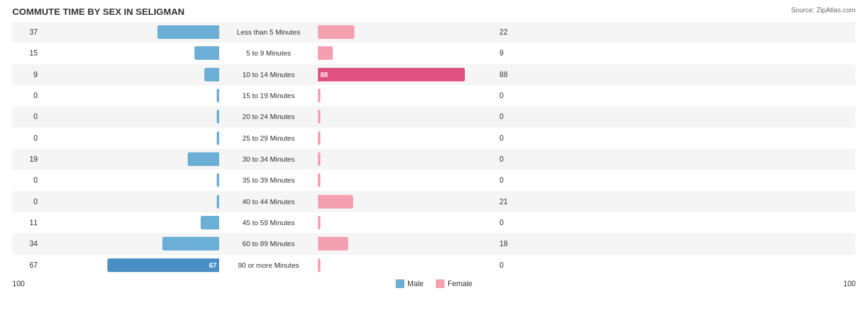  What do you see at coordinates (434, 53) in the screenshot?
I see `chart-row: 15 5 to 9 Minutes 9` at bounding box center [434, 53].